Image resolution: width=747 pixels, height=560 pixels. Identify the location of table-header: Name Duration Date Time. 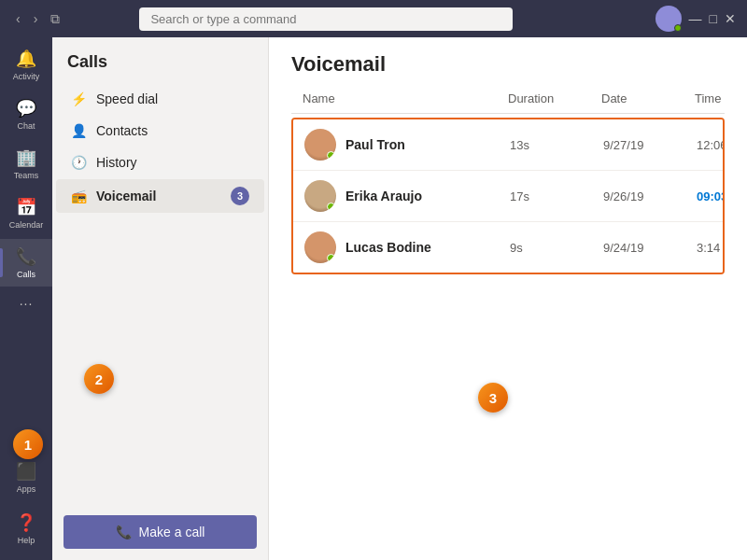
(508, 99).